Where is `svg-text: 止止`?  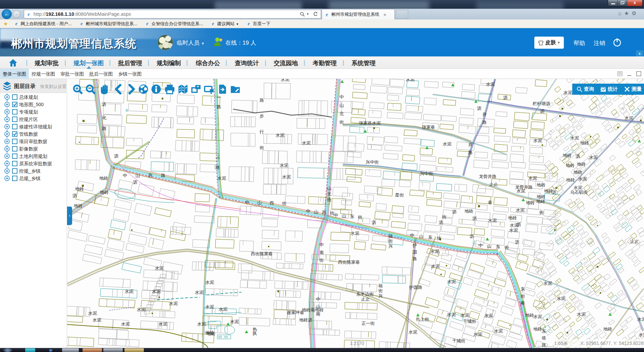
svg-text: 止止 is located at coordinates (493, 184).